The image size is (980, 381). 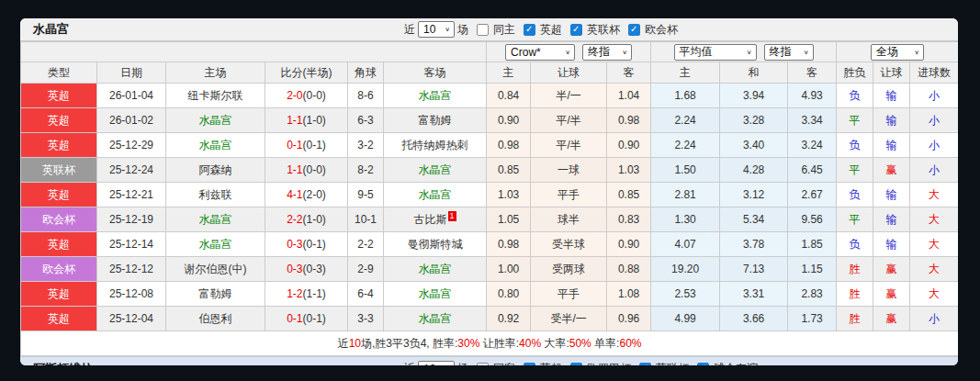 I want to click on handicap-stage-select: 终指∨, so click(x=607, y=52).